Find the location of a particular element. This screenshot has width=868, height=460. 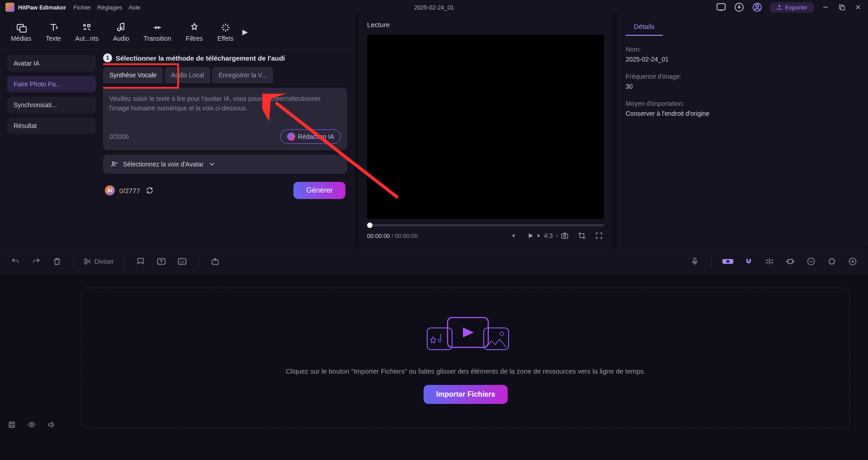

detail-fps-value: 30 is located at coordinates (742, 86).